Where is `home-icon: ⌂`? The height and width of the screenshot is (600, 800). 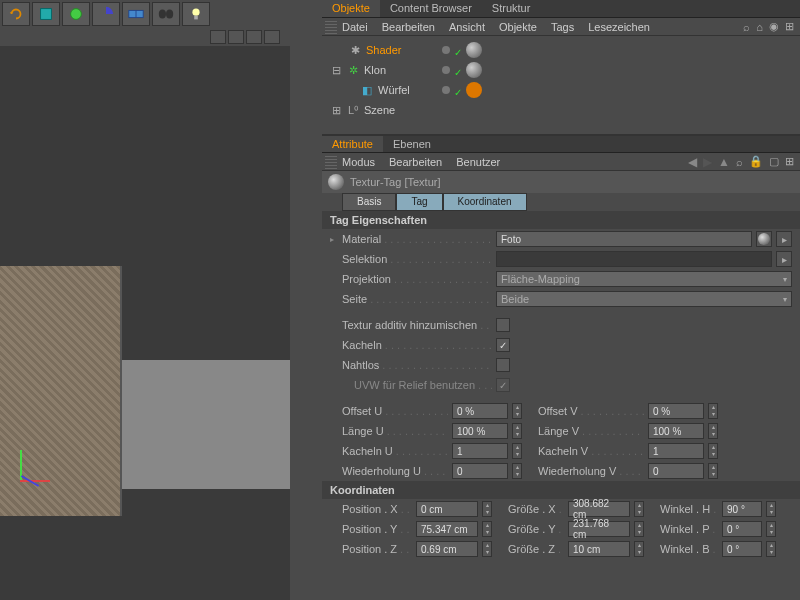 home-icon: ⌂ is located at coordinates (760, 27).